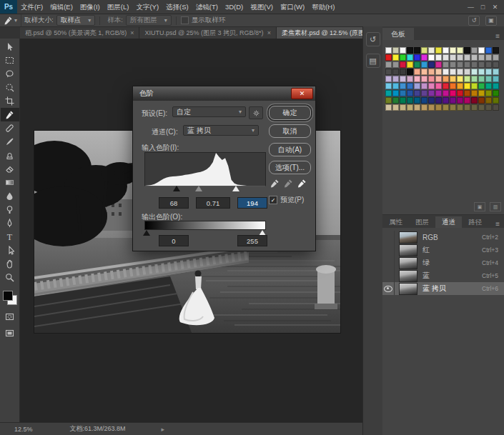 The height and width of the screenshot is (435, 504). I want to click on doc-tab: XIUTU.psd @ 25% (图层 3 拷贝, RGB/8*)×, so click(207, 33).